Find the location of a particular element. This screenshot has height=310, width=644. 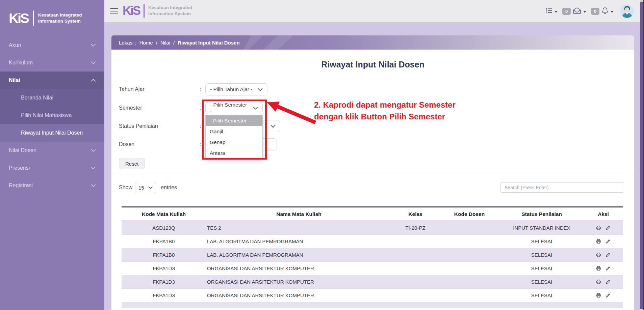

task-list-icon is located at coordinates (549, 11).